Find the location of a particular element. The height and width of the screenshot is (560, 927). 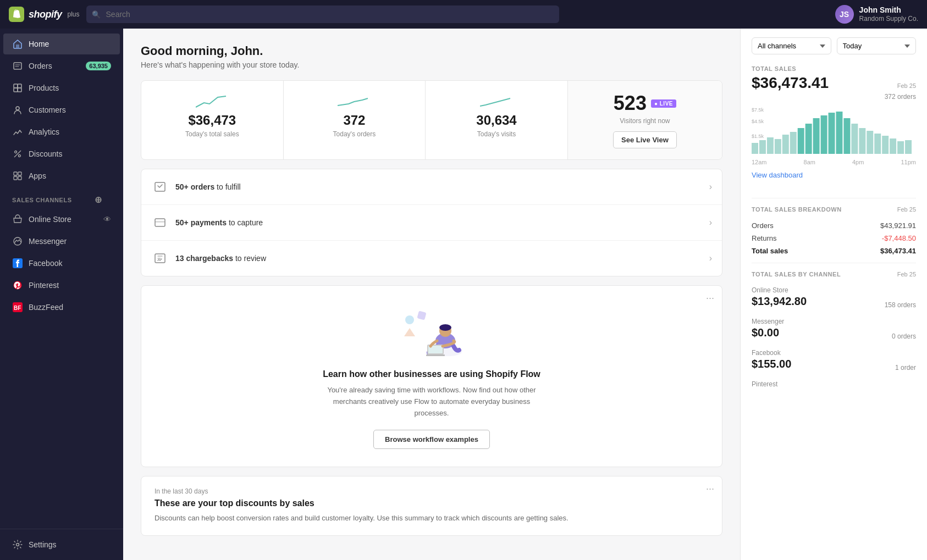

channel-messenger: Messenger $0.00 0 orders is located at coordinates (834, 329).